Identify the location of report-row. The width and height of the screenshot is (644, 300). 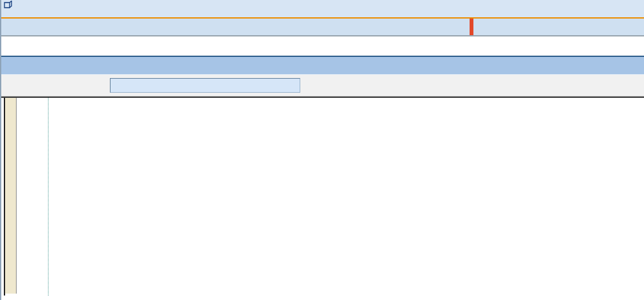
(323, 86).